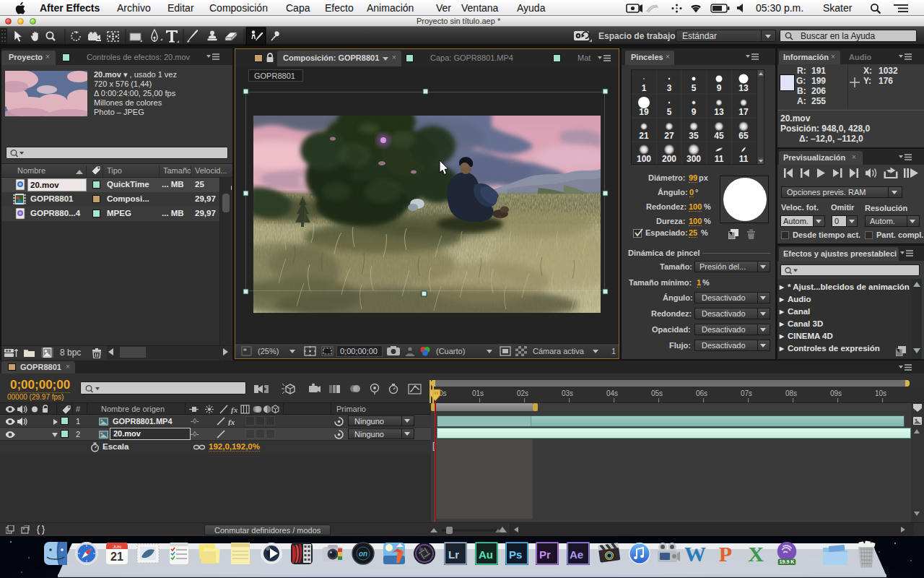 The image size is (924, 578). Describe the element at coordinates (644, 112) in the screenshot. I see `svg-text: 19` at that location.